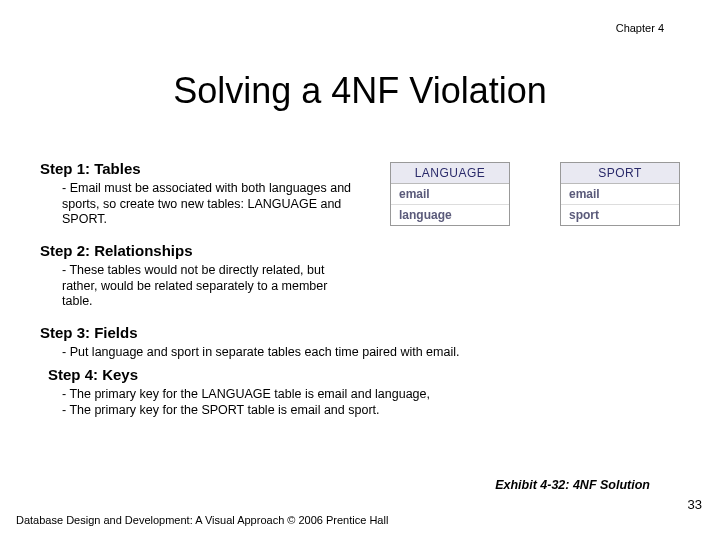  I want to click on step4-heading: Step 4: Keys, so click(364, 374).